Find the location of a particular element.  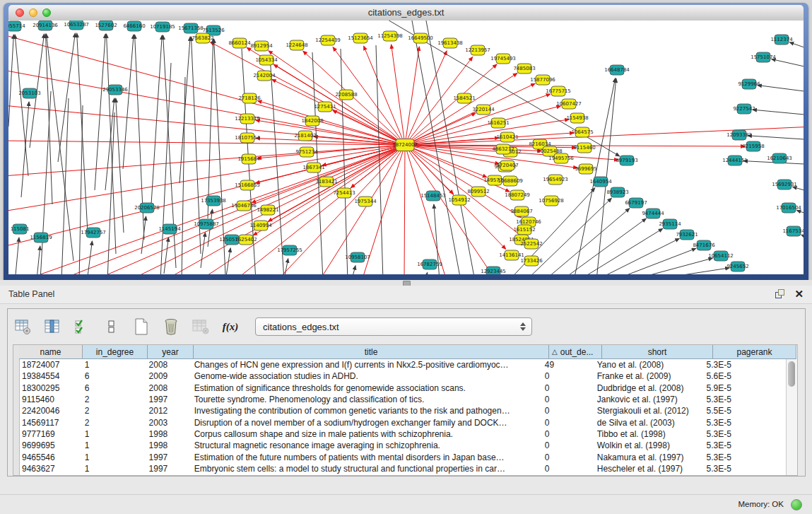

column-header-name: name is located at coordinates (51, 352).